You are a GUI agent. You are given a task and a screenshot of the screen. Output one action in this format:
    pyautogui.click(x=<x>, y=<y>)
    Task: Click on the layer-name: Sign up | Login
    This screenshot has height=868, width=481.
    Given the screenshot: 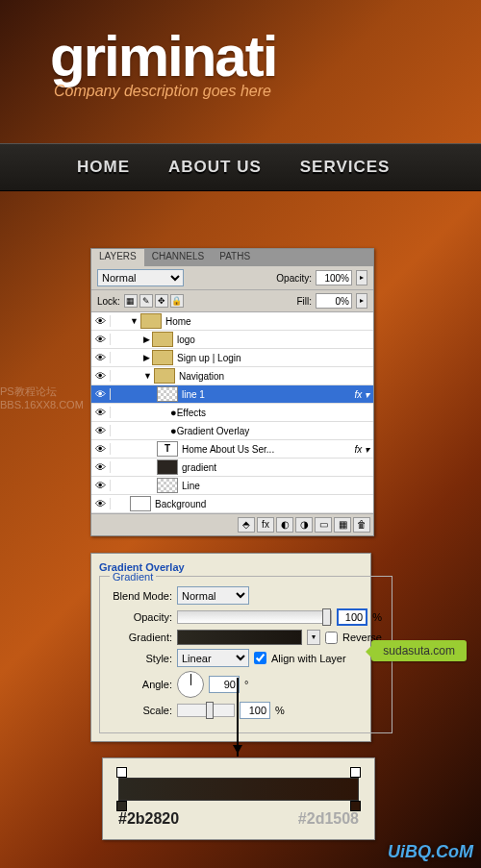 What is the action you would take?
    pyautogui.click(x=210, y=358)
    